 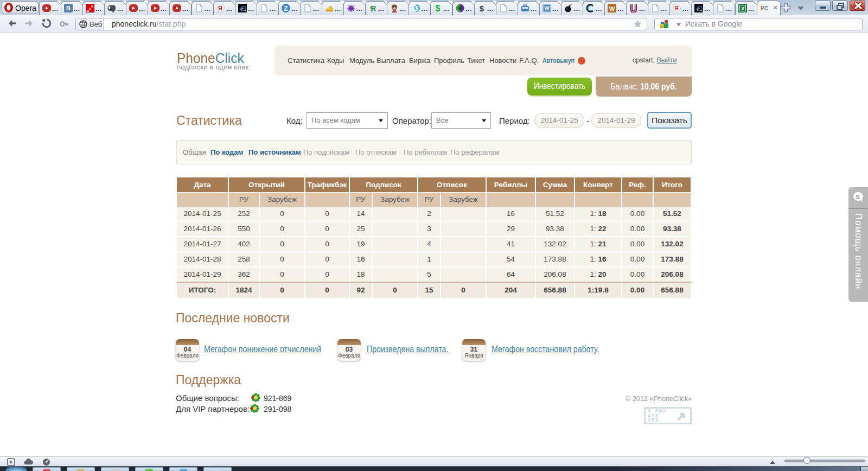 I want to click on svg-text: B, so click(x=68, y=8).